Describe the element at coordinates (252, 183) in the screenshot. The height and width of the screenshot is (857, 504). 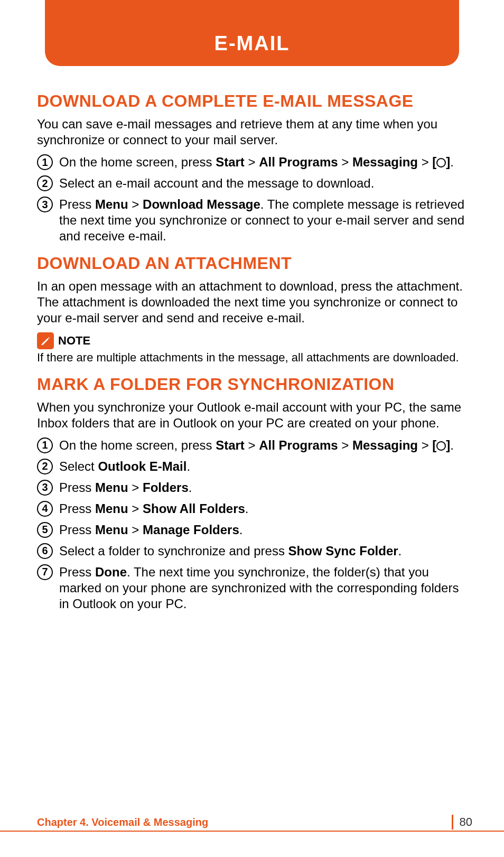
I see `step-item: 2 Select an e-mail account and the messa…` at that location.